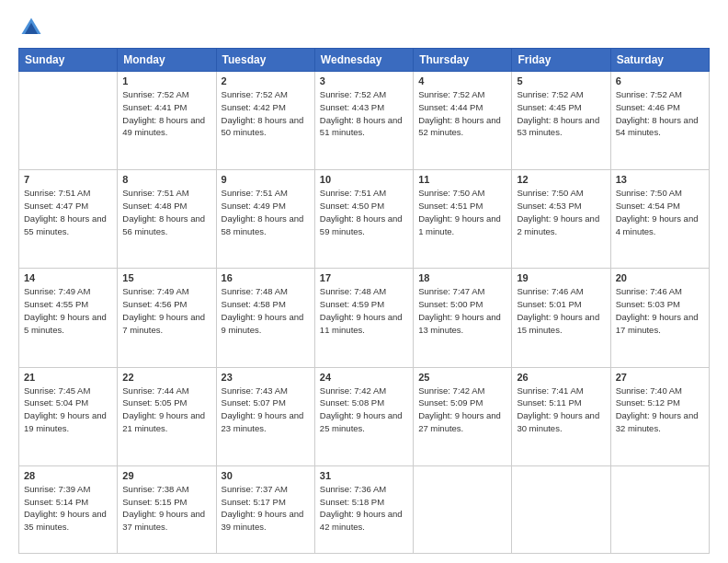 The width and height of the screenshot is (728, 563). I want to click on calendar-cell: 6Sunrise: 7:52 AMSunset: 4:46 PMDaylight…, so click(660, 121).